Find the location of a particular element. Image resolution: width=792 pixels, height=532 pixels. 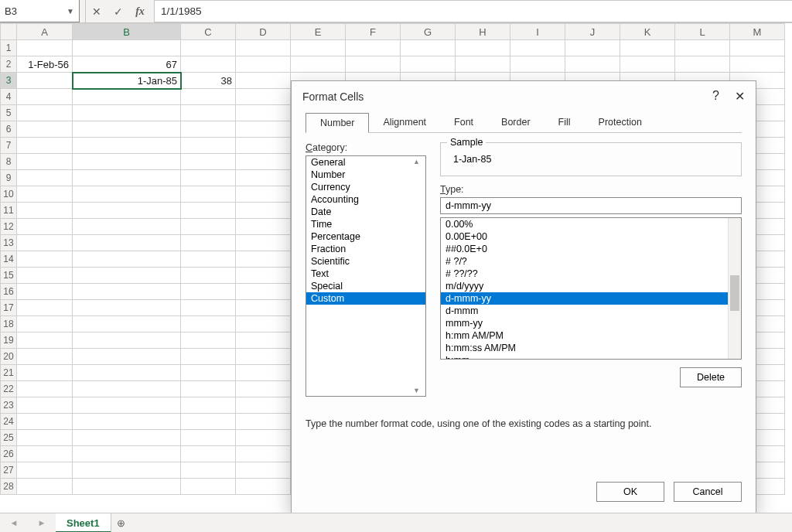

cell-B6 is located at coordinates (127, 130).